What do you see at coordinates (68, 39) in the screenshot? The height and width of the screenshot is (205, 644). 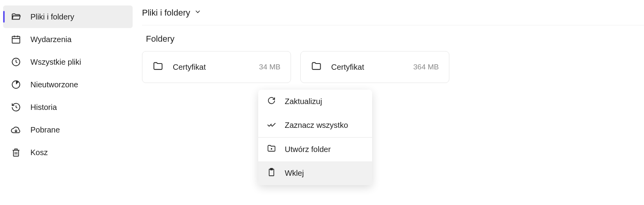 I see `sidebar-item-events: Wydarzenia` at bounding box center [68, 39].